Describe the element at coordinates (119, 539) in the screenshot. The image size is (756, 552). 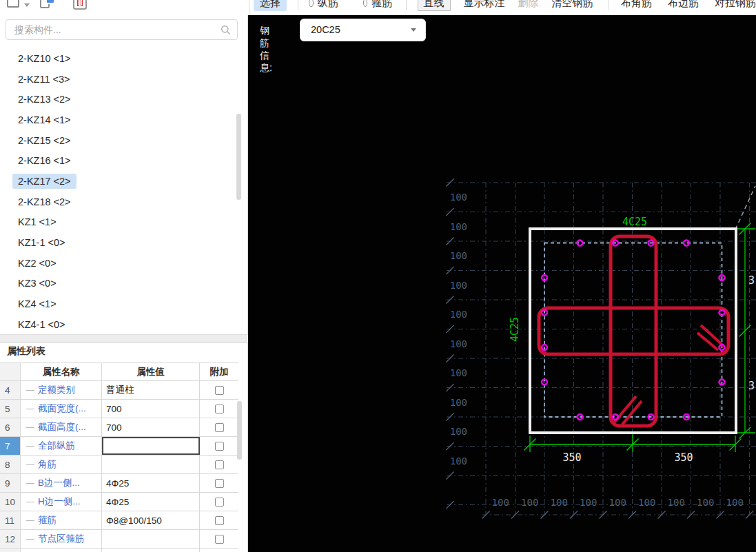
I see `property-row: 12 节点区箍筋` at that location.